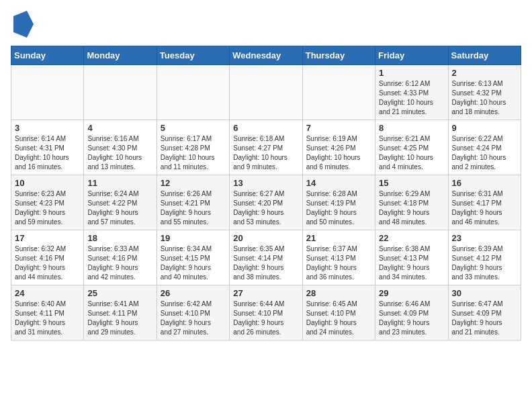  I want to click on calendar-cell: 18Sunrise: 6:33 AM Sunset: 4:16 PM Dayli…, so click(120, 258).